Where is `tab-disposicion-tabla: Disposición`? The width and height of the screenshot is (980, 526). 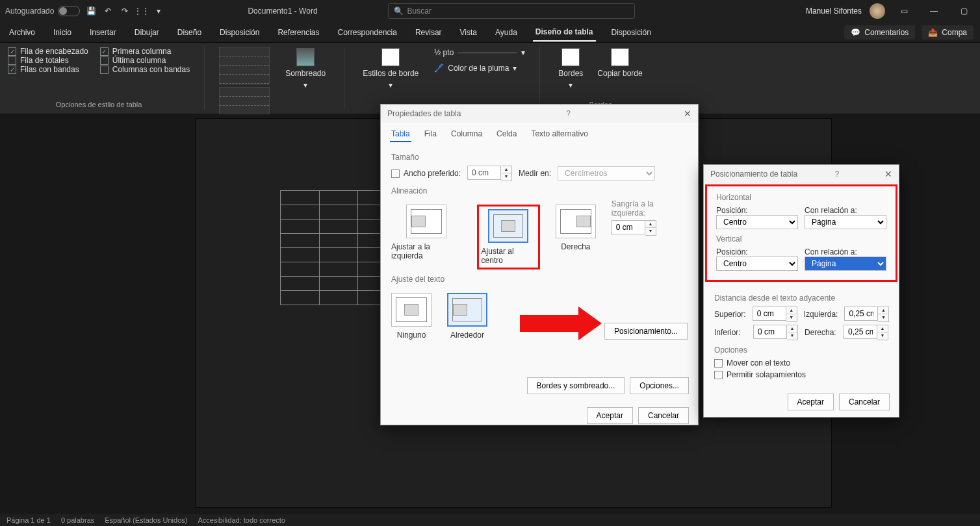
tab-disposicion-tabla: Disposición is located at coordinates (632, 32).